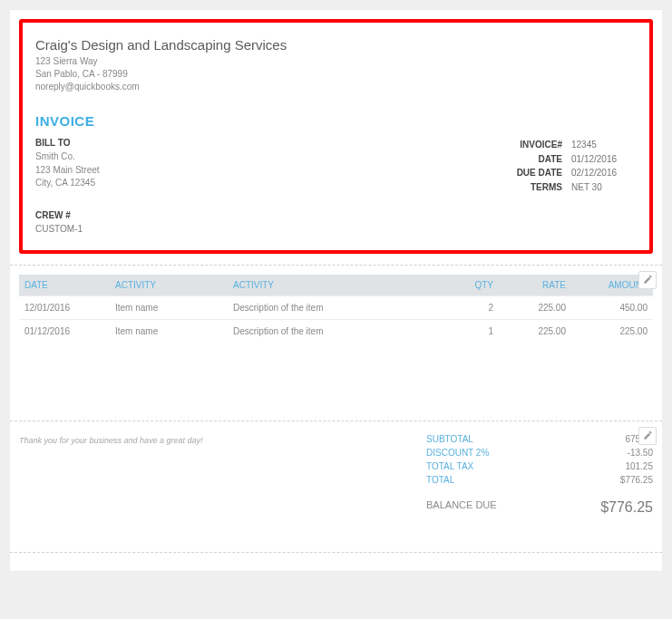 The image size is (672, 619). I want to click on meta-due-label: DUE DATE, so click(531, 173).